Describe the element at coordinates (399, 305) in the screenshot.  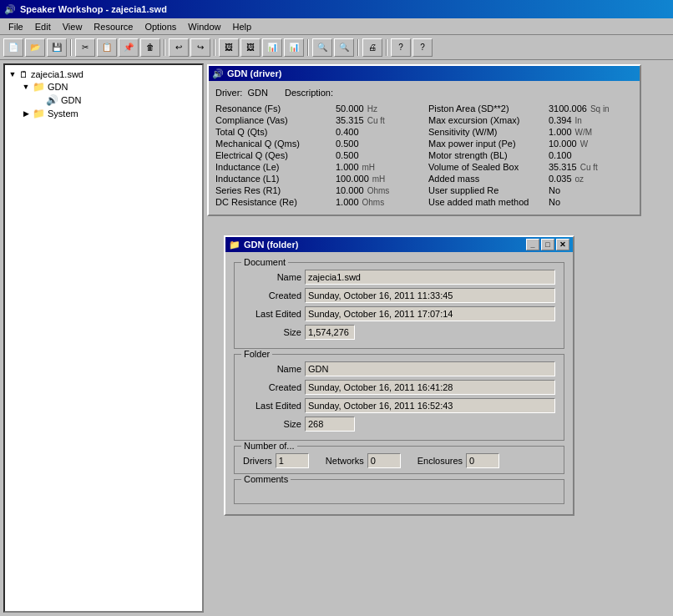
I see `document-group: Document Name Created Last Edited Si` at that location.